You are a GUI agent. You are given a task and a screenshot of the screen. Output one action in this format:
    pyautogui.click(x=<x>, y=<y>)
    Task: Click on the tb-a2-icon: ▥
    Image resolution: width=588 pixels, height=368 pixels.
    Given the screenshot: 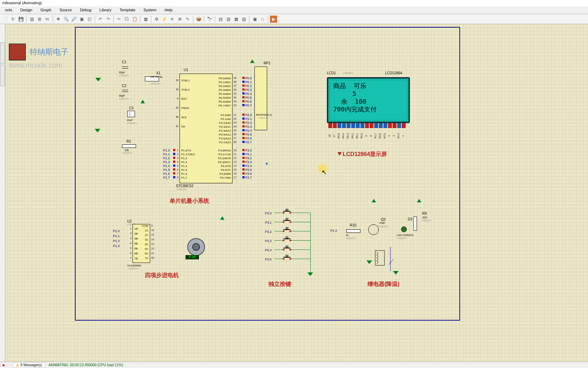 What is the action you would take?
    pyautogui.click(x=228, y=19)
    